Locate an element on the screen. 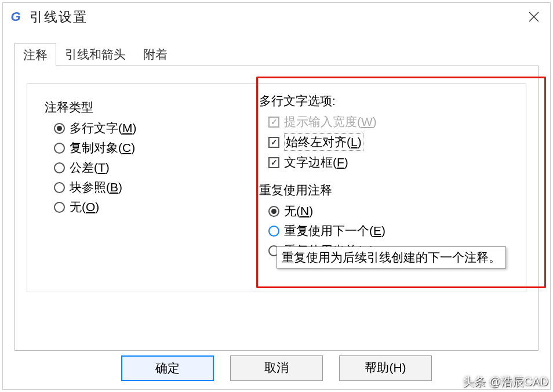 This screenshot has height=392, width=553. radio-label: 无(O) is located at coordinates (85, 207).